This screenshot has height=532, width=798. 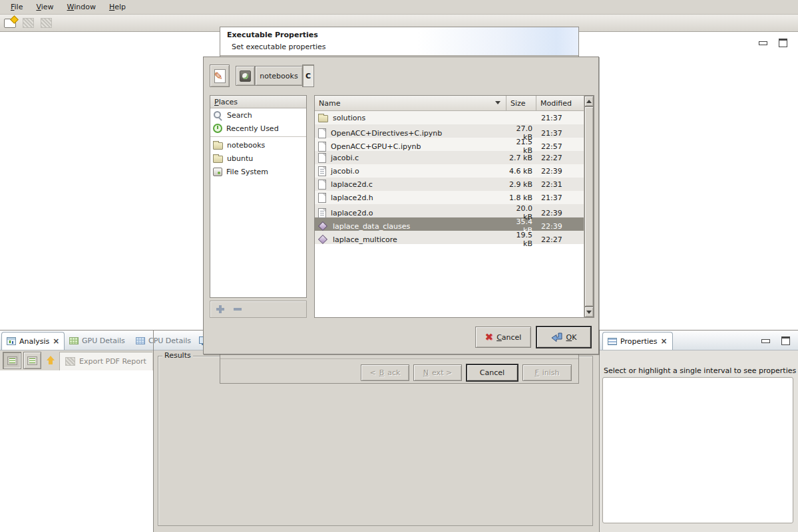 I want to click on save-icon, so click(x=28, y=23).